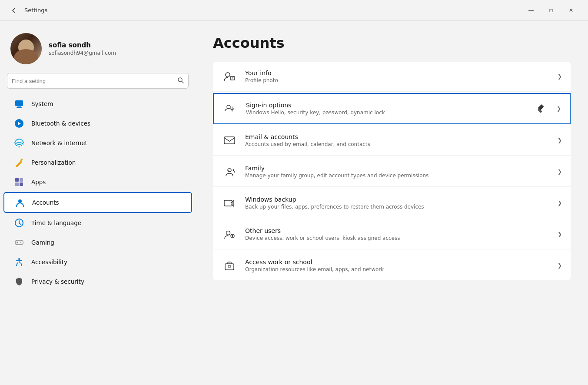 Image resolution: width=588 pixels, height=385 pixels. Describe the element at coordinates (531, 10) in the screenshot. I see `minimize-button: —` at that location.